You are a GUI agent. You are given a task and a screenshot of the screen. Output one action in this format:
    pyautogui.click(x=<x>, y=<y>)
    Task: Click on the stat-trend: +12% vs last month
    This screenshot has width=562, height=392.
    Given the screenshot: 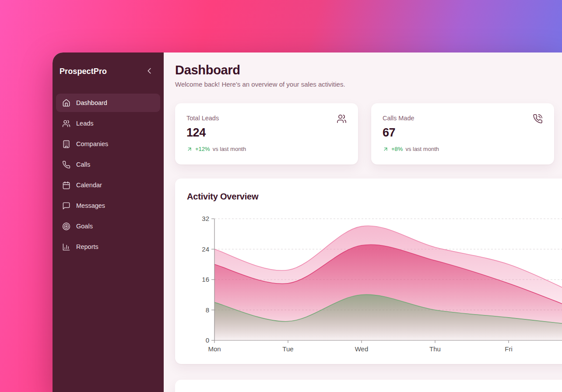 What is the action you would take?
    pyautogui.click(x=267, y=149)
    